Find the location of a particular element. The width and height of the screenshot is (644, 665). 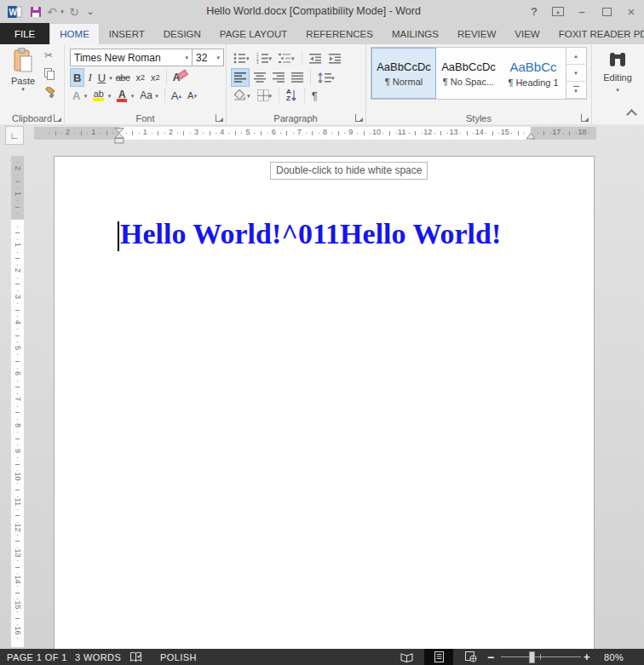

tab-insert: INSERT is located at coordinates (127, 34).